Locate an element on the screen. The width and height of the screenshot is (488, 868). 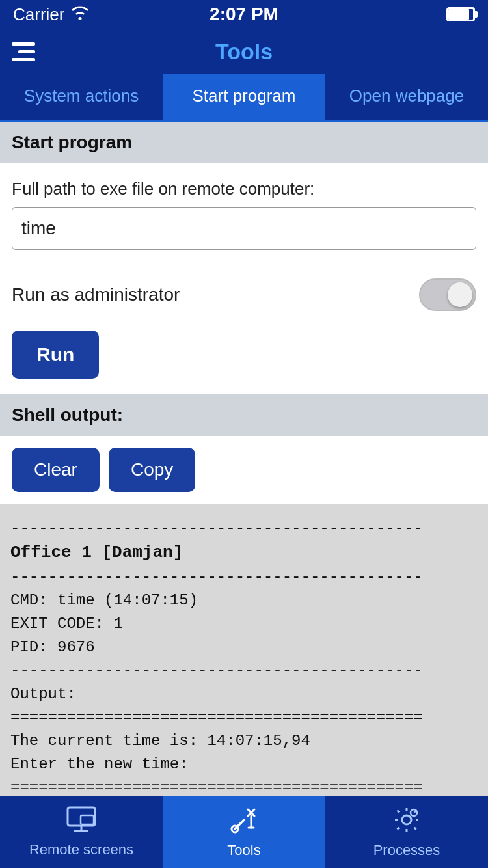
nav-tools: Tools is located at coordinates (244, 832).